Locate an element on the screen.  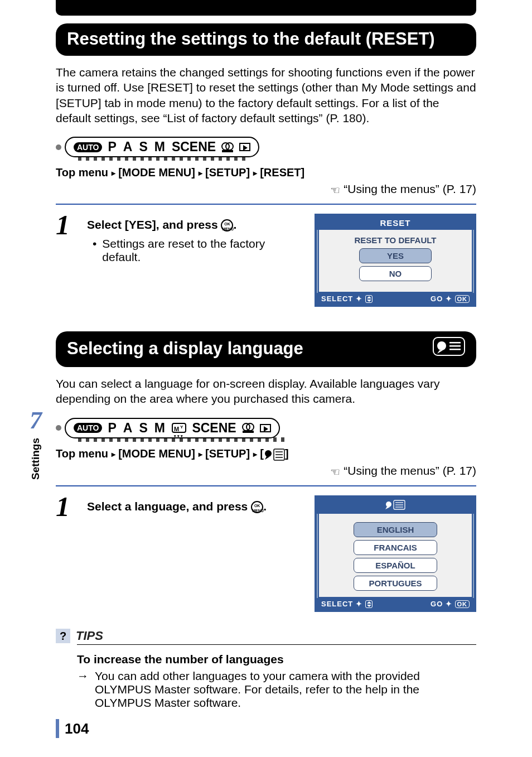
lang-espanol-button: ESPAÑOL is located at coordinates (395, 566).